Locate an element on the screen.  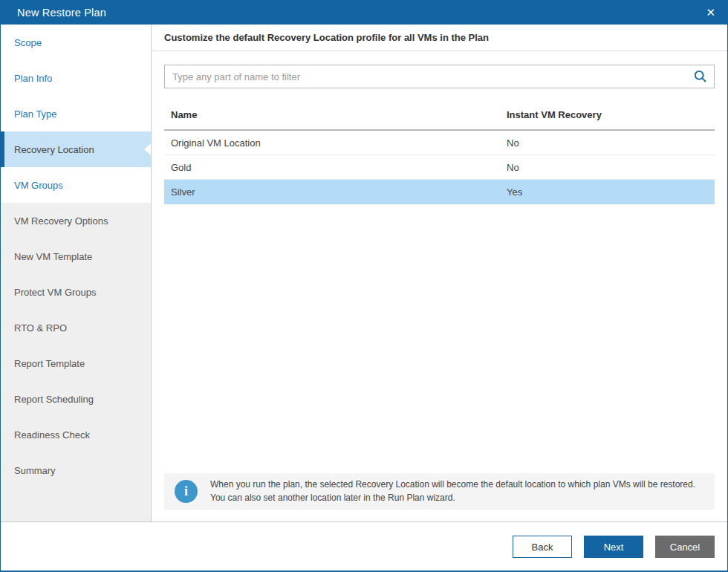
cell-name: Original VM Location is located at coordinates (332, 143).